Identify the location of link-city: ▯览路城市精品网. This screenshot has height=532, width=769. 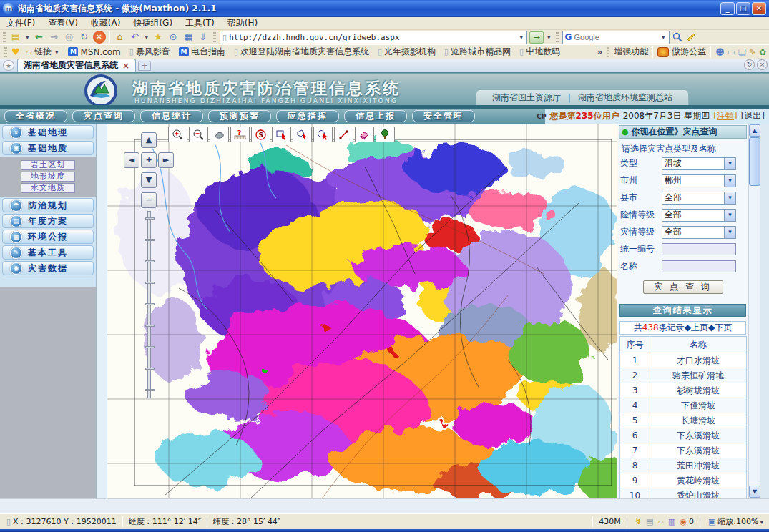
(478, 51).